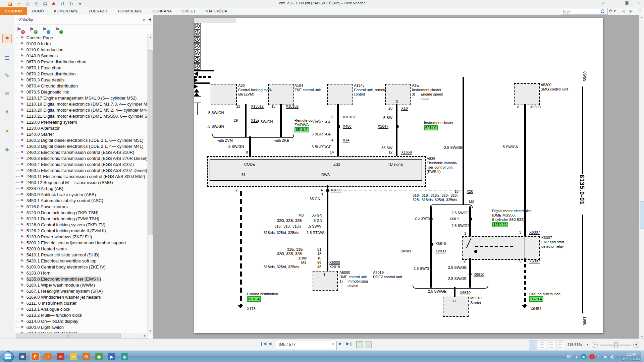  Describe the element at coordinates (59, 291) in the screenshot. I see `bookmark-item: ⚑6167.1 Headlight washer system (SRA)` at that location.